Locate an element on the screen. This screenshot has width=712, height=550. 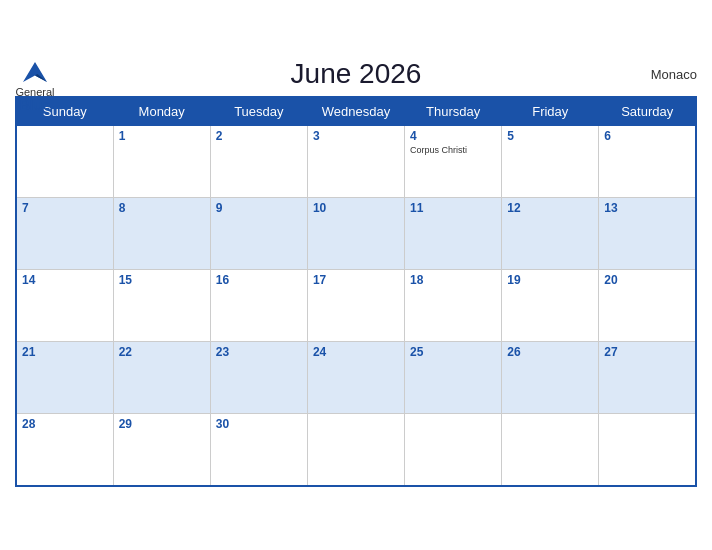
day-number: 22 is located at coordinates (162, 352).